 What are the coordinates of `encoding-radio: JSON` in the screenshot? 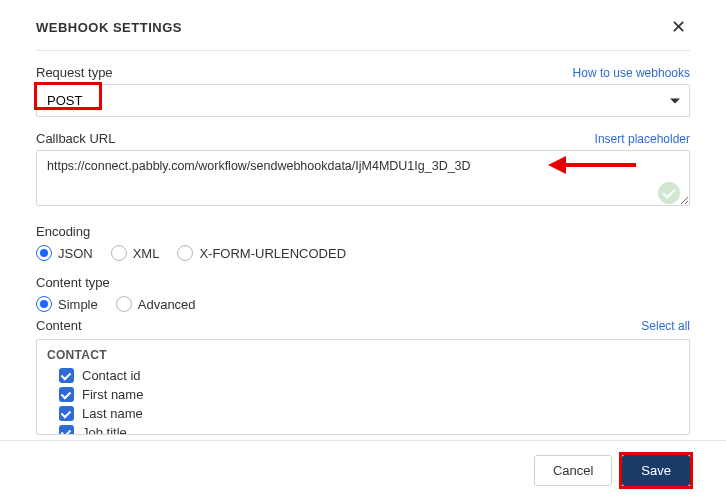 It's located at (64, 253).